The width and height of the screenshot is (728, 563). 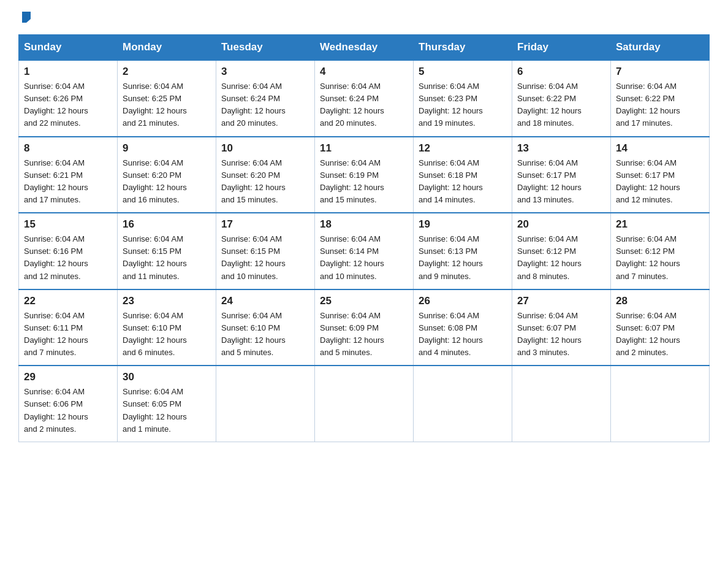 I want to click on calendar-cell: 23Sunrise: 6:04 AMSunset: 6:10 PMDayligh…, so click(x=167, y=327).